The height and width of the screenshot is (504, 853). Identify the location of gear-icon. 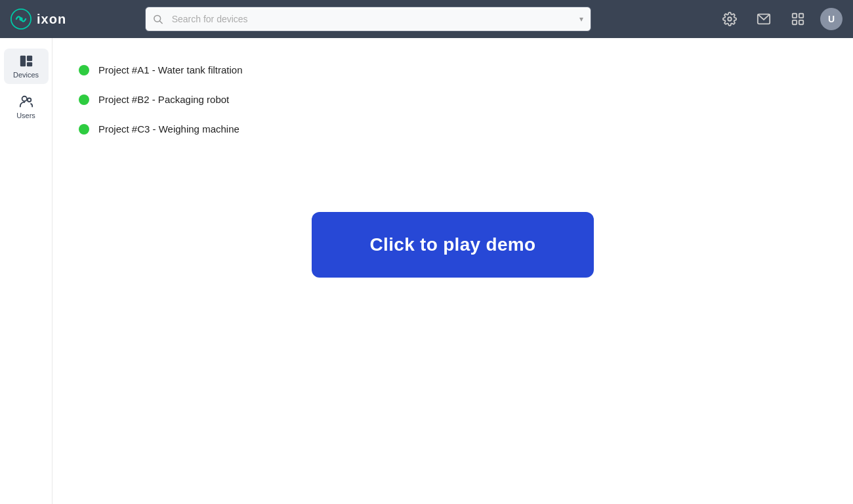
(730, 19).